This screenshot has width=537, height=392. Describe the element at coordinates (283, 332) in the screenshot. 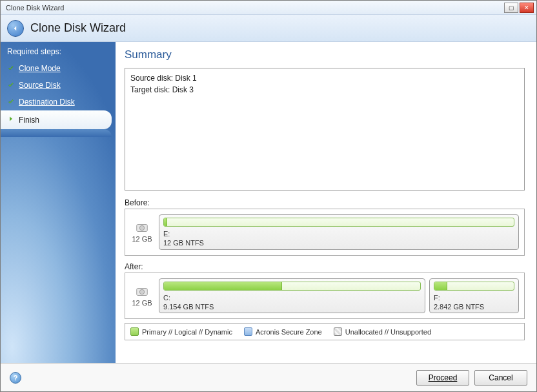

I see `legend-secure-zone: Acronis Secure Zone` at that location.